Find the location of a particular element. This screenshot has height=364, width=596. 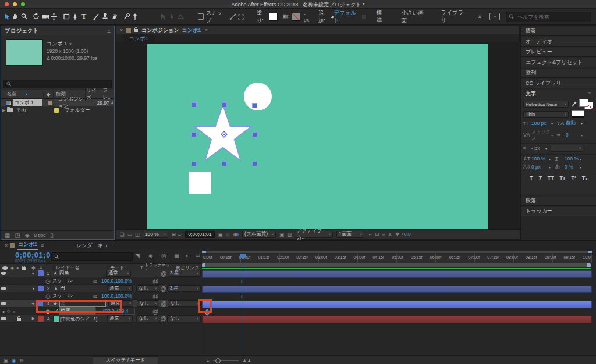

grid-guides-icon: ⊞ is located at coordinates (173, 234).